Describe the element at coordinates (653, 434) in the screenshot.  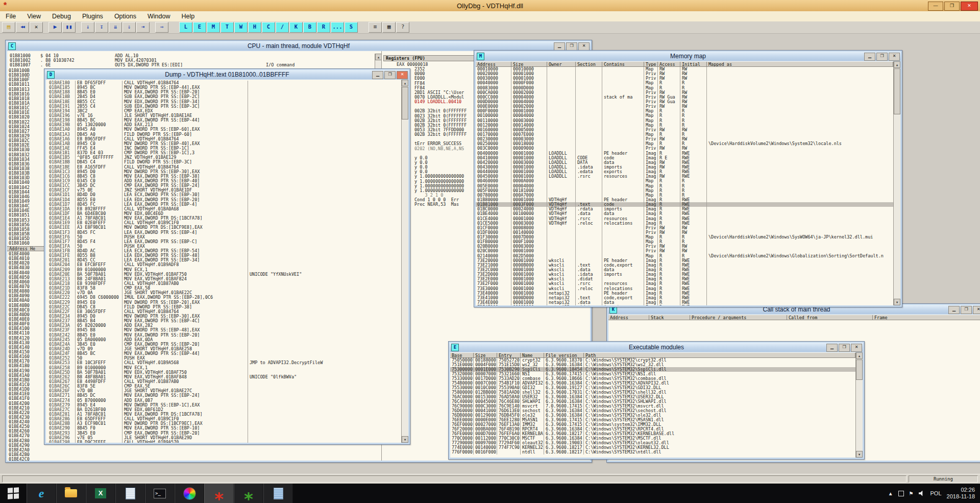
I see `module-row: 76FE0000000D700076FEF6A0KERNELBA6.3.9600…` at that location.